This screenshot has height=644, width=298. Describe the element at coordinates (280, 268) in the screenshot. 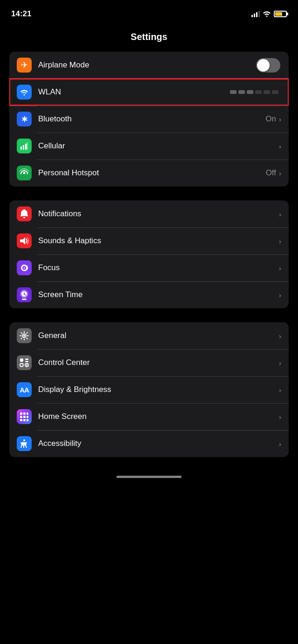

I see `focus-chevron-icon: ›` at that location.